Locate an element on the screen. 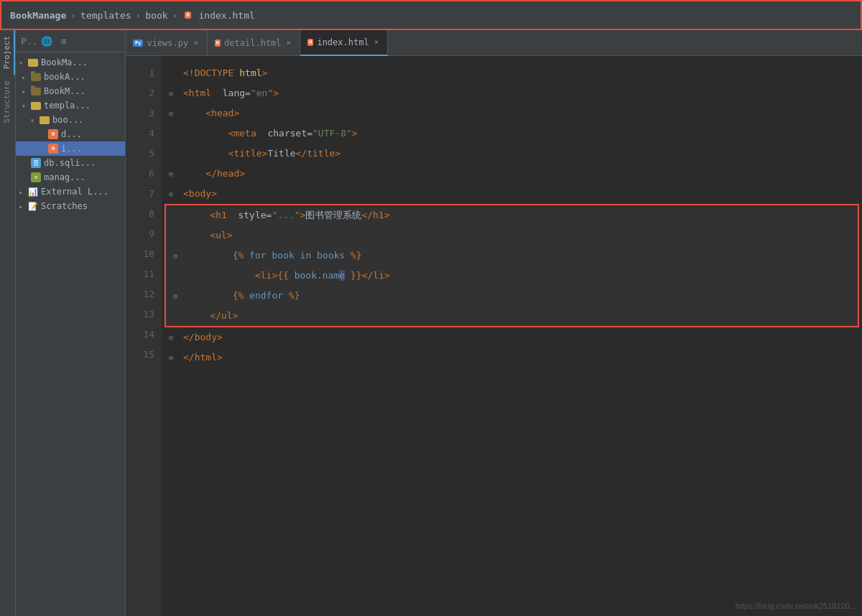 This screenshot has width=862, height=616. tab-label-index: index.html is located at coordinates (343, 42).